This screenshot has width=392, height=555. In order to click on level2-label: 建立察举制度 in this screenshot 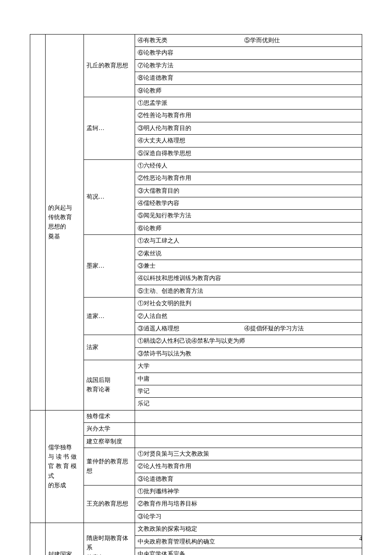, I will do `click(104, 442)`.